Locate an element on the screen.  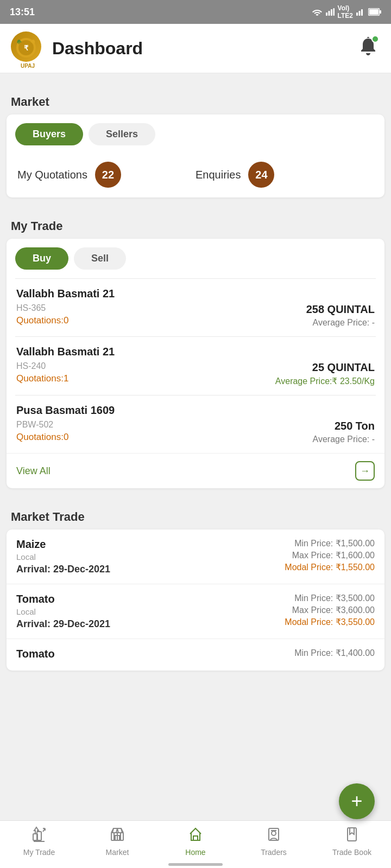
trade-item-sub-row: HS-240 Quotations:1 25 QUINTAL Average P… is located at coordinates (195, 374).